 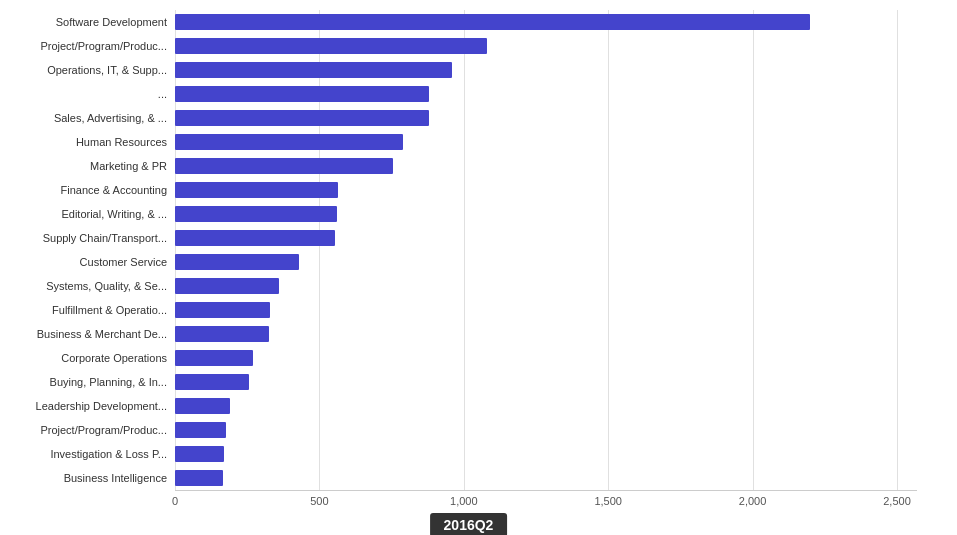 I want to click on quarter-label: 2016Q2, so click(x=469, y=524).